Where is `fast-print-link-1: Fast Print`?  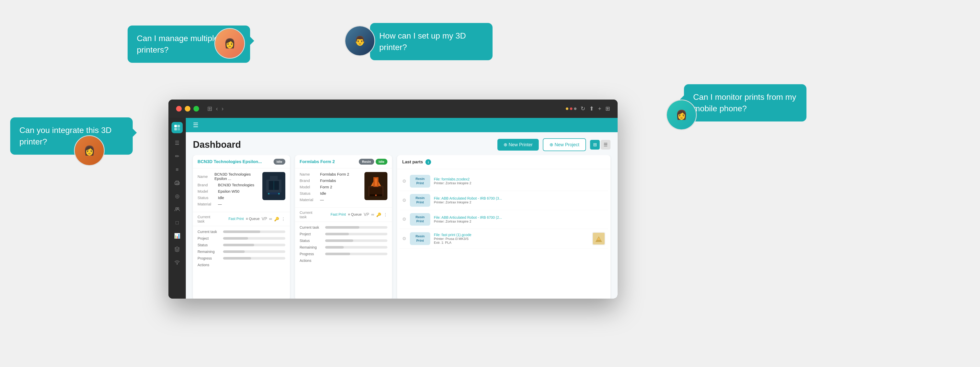 fast-print-link-1: Fast Print is located at coordinates (236, 219).